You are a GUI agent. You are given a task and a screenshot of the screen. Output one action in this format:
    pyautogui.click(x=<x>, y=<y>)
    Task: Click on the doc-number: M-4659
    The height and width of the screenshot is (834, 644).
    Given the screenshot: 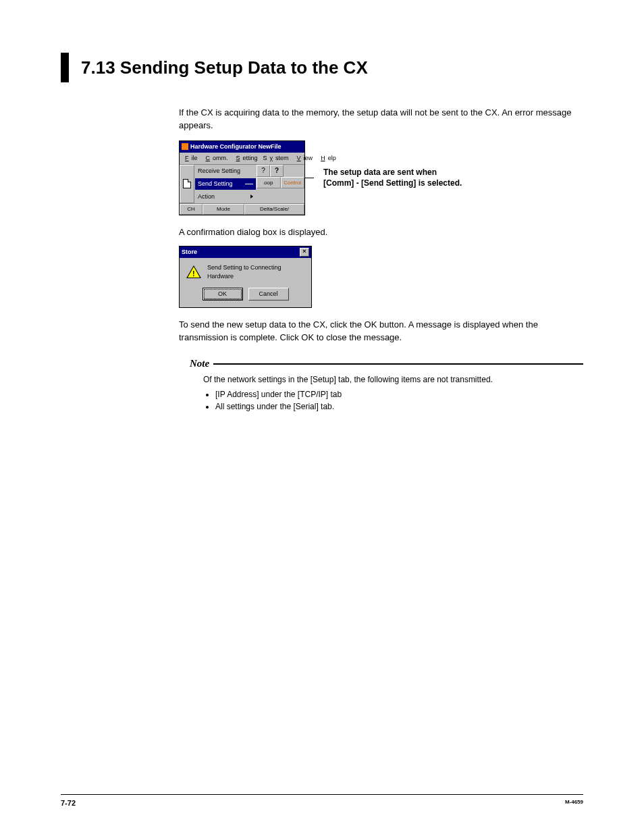 What is the action you would take?
    pyautogui.click(x=574, y=803)
    